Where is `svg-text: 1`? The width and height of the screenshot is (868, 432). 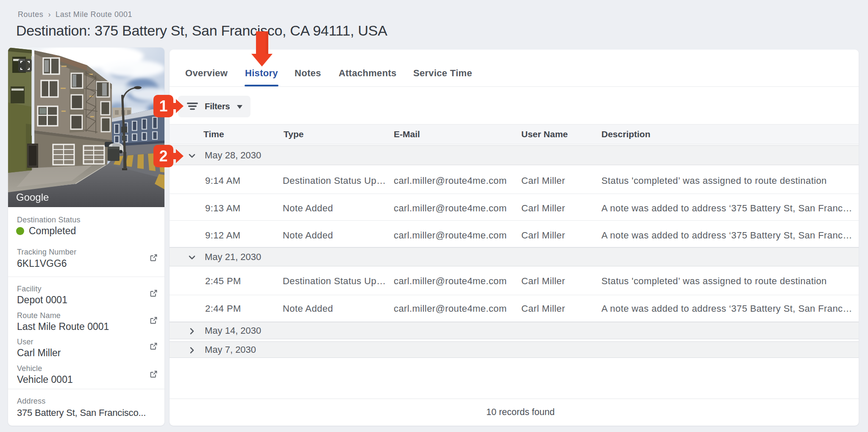
svg-text: 1 is located at coordinates (163, 106).